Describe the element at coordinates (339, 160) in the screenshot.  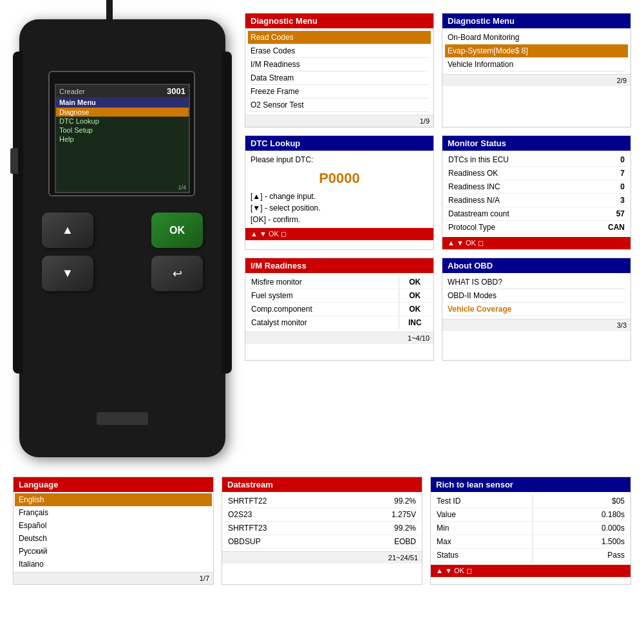
I see `dtc-prompt: Please input DTC:` at that location.